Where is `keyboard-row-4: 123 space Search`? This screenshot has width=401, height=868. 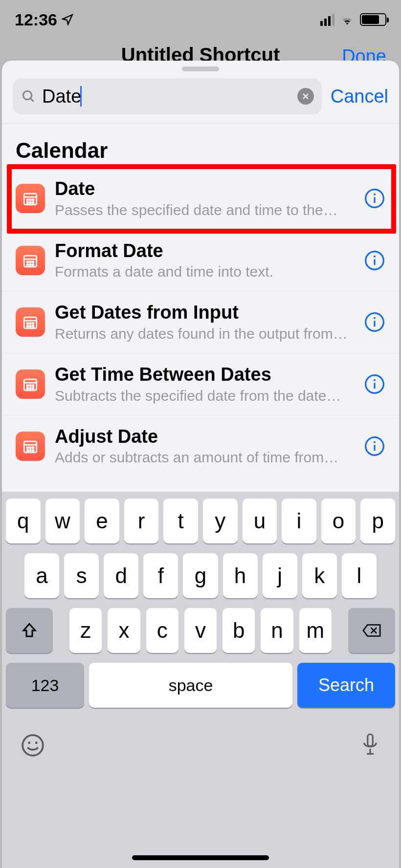 keyboard-row-4: 123 space Search is located at coordinates (200, 685).